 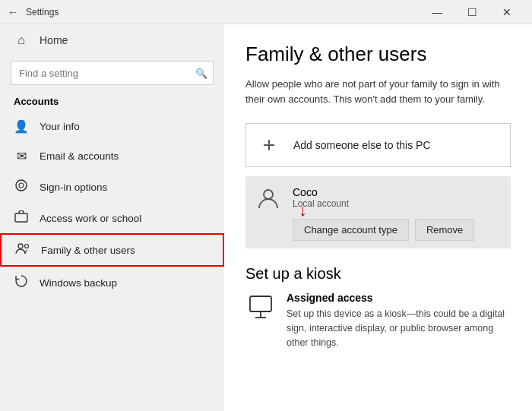 What do you see at coordinates (351, 229) in the screenshot?
I see `change-account-type-button: Change account type` at bounding box center [351, 229].